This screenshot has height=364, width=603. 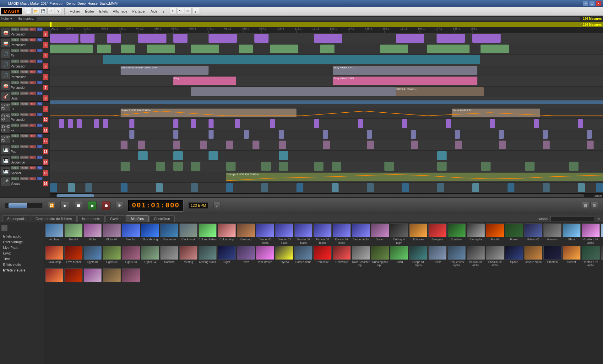 I want to click on solo-btn-13: SOLO, so click(x=15, y=147).